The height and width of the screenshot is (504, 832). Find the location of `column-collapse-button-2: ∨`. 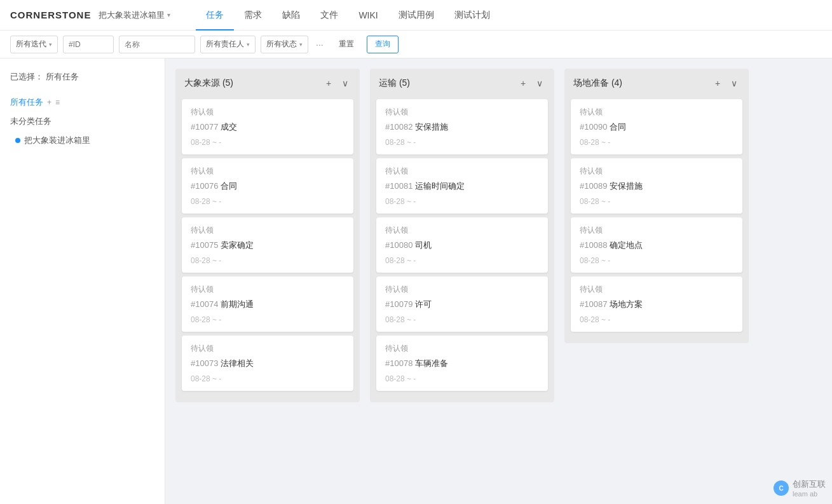

column-collapse-button-2: ∨ is located at coordinates (734, 83).